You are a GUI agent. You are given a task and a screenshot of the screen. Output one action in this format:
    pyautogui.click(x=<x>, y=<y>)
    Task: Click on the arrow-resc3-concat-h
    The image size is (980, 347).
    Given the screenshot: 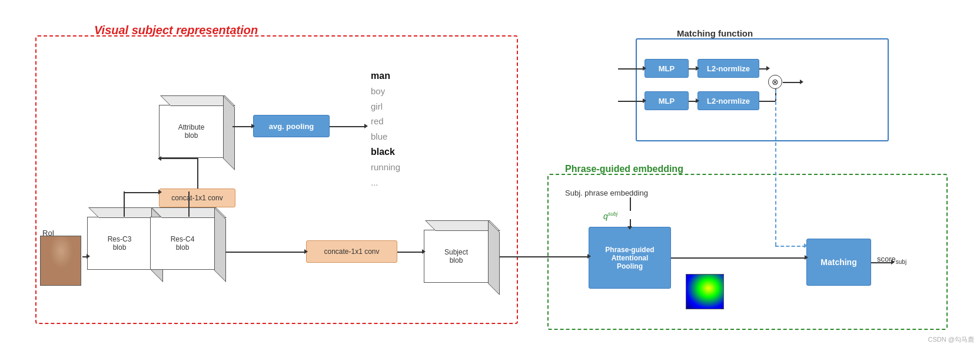 What is the action you would take?
    pyautogui.click(x=141, y=193)
    